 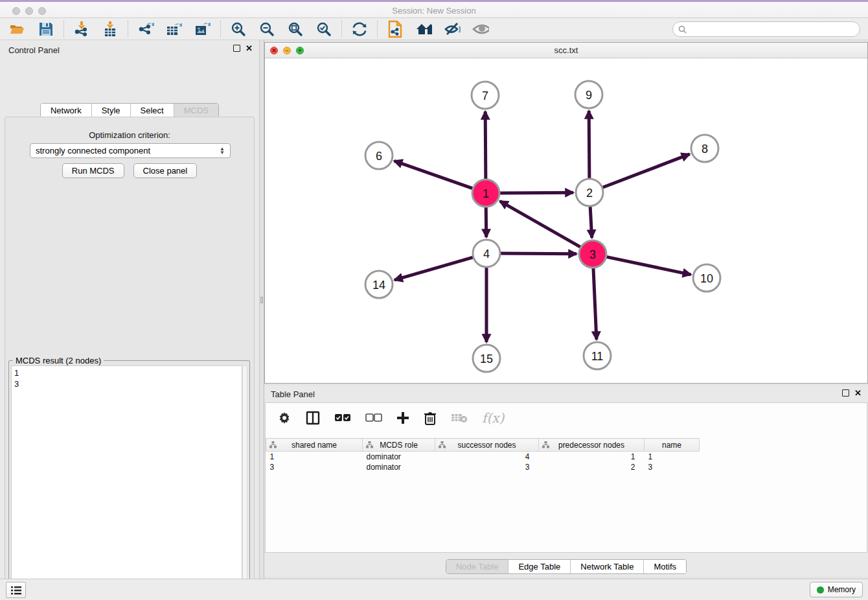 I want to click on zoom-fit-icon, so click(x=295, y=29).